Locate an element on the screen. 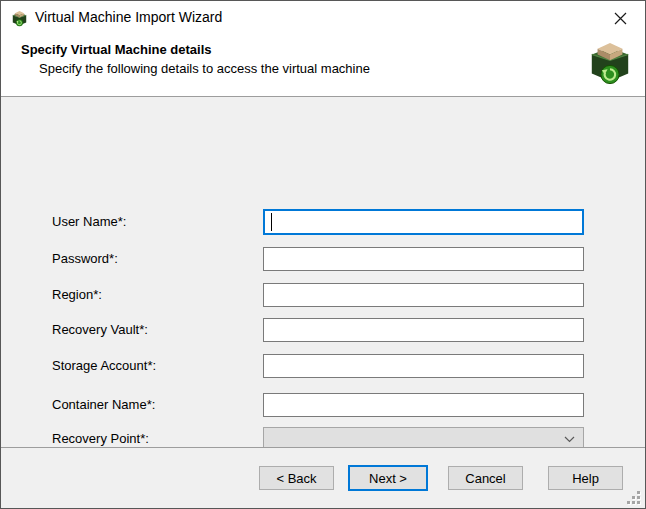  back-button: < Back is located at coordinates (296, 478).